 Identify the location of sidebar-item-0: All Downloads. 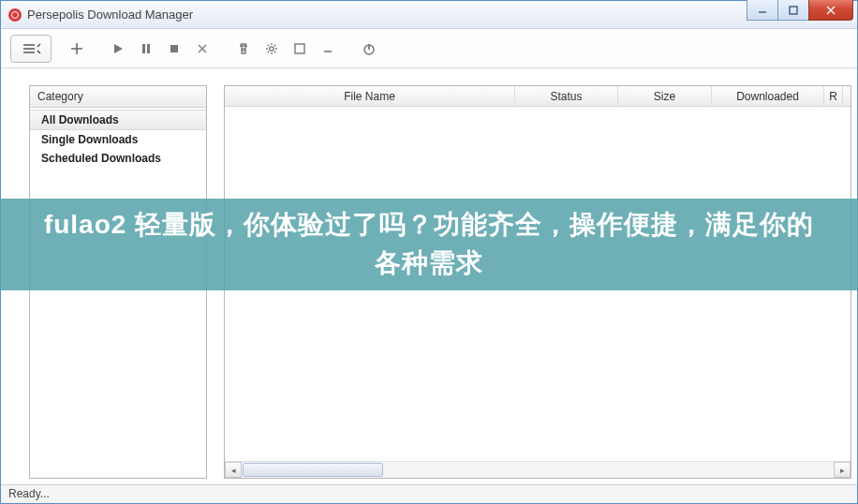
(118, 120).